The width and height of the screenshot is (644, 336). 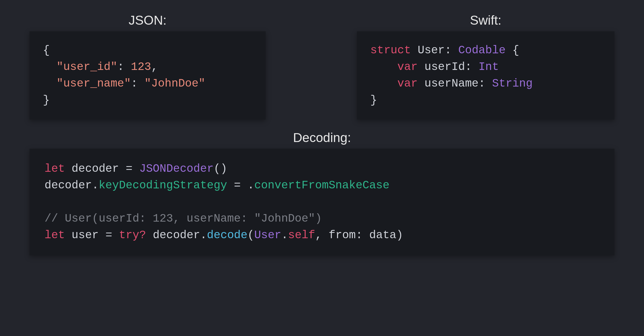 What do you see at coordinates (177, 169) in the screenshot?
I see `type-jsondecoder: JSONDecoder` at bounding box center [177, 169].